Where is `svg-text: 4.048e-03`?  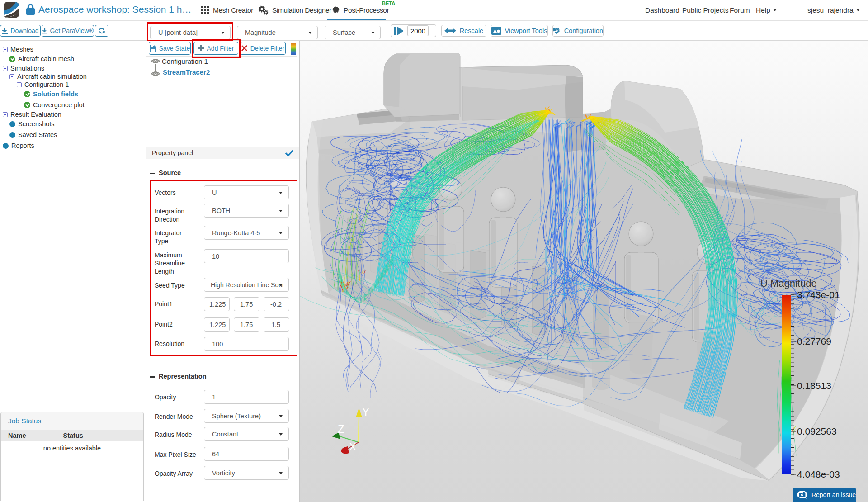 svg-text: 4.048e-03 is located at coordinates (818, 474).